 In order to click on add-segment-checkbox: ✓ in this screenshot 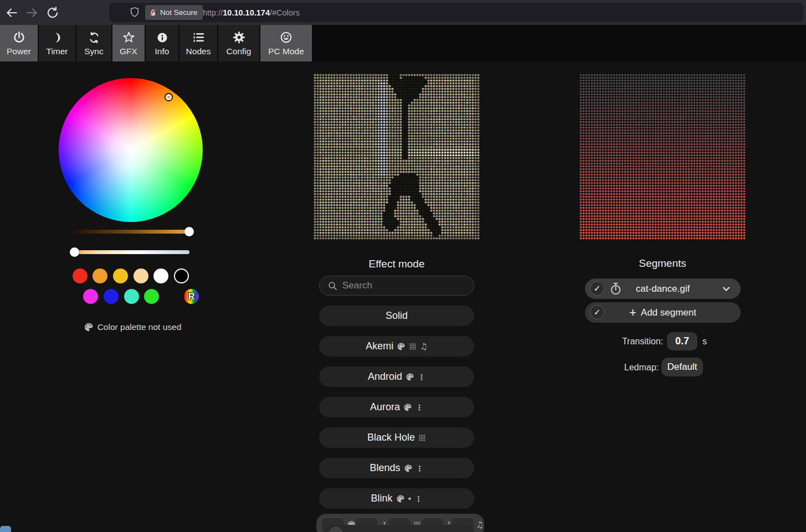, I will do `click(597, 312)`.